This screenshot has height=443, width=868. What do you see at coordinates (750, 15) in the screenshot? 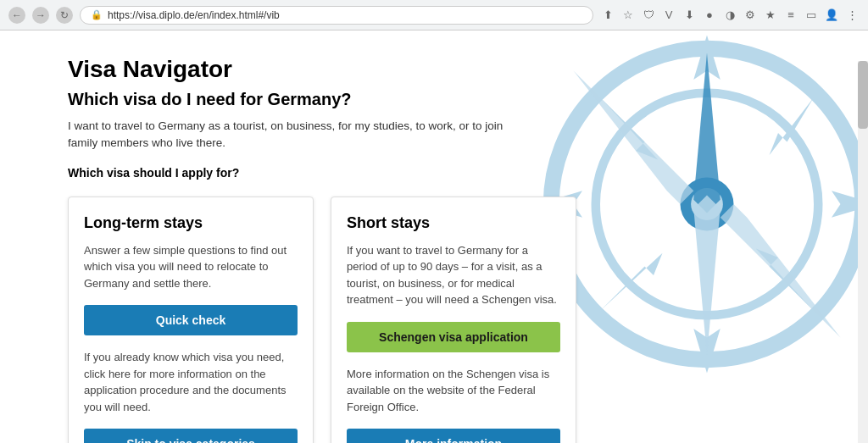
I see `ext-icon3: ⚙` at bounding box center [750, 15].